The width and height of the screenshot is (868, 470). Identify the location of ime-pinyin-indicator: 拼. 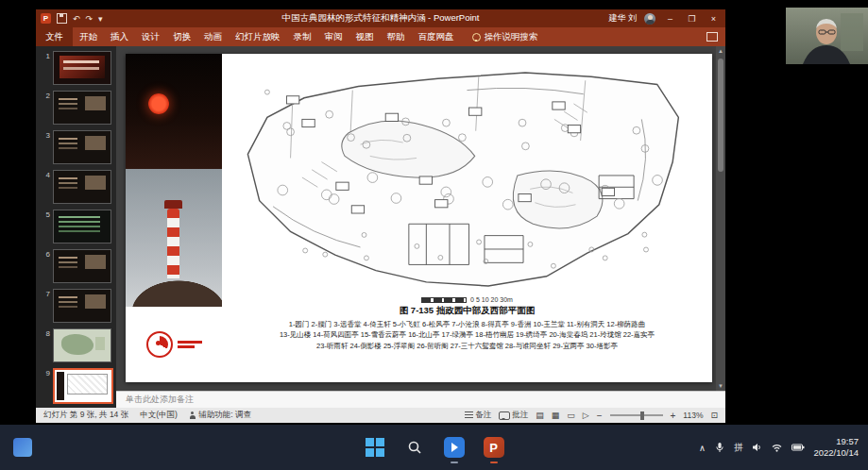
(739, 447).